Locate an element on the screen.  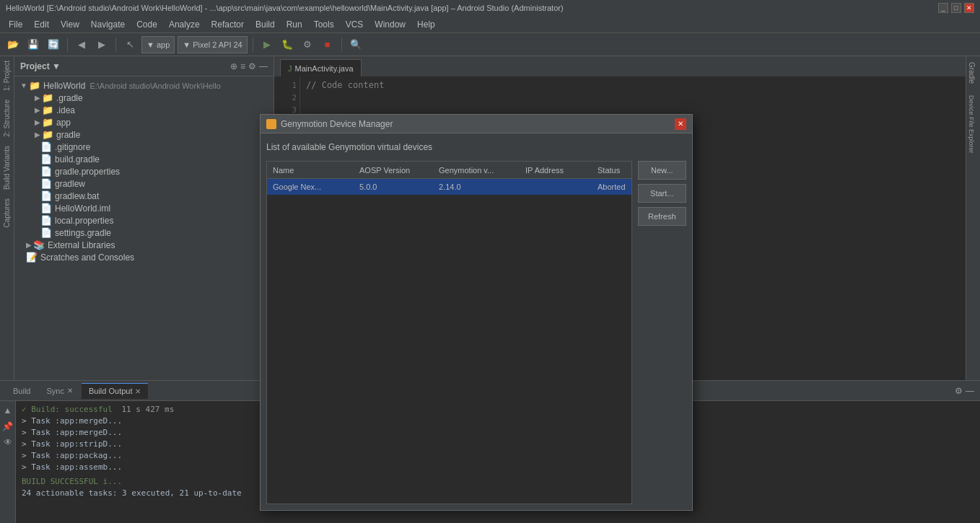
tree-gradlew-bat: 📄 gradlew.bat is located at coordinates (144, 196).